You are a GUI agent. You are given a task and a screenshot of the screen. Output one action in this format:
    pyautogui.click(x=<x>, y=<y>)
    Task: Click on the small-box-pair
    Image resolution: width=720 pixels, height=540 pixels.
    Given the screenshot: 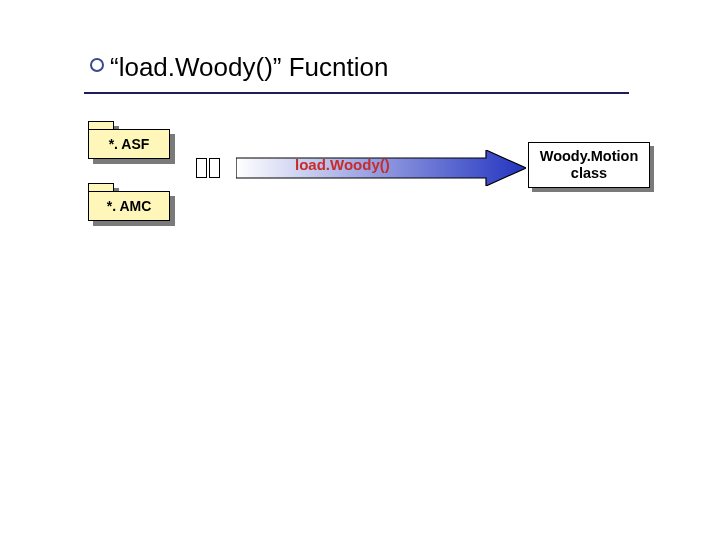 What is the action you would take?
    pyautogui.click(x=208, y=168)
    